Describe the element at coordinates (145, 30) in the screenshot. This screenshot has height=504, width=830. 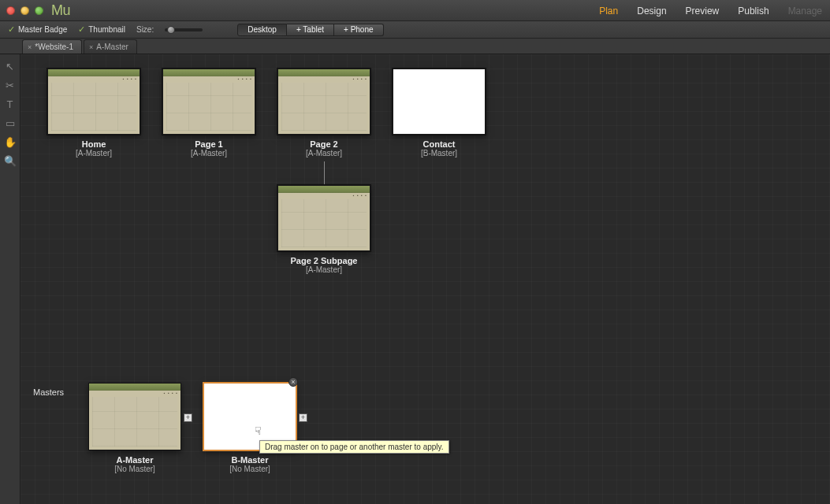
I see `size-label: Size:` at that location.